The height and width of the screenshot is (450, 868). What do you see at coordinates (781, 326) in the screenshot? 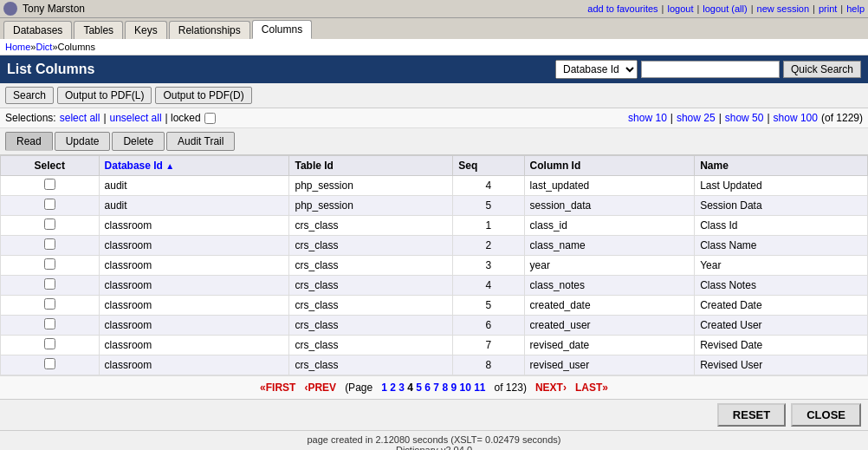
I see `row-name: Created User` at bounding box center [781, 326].